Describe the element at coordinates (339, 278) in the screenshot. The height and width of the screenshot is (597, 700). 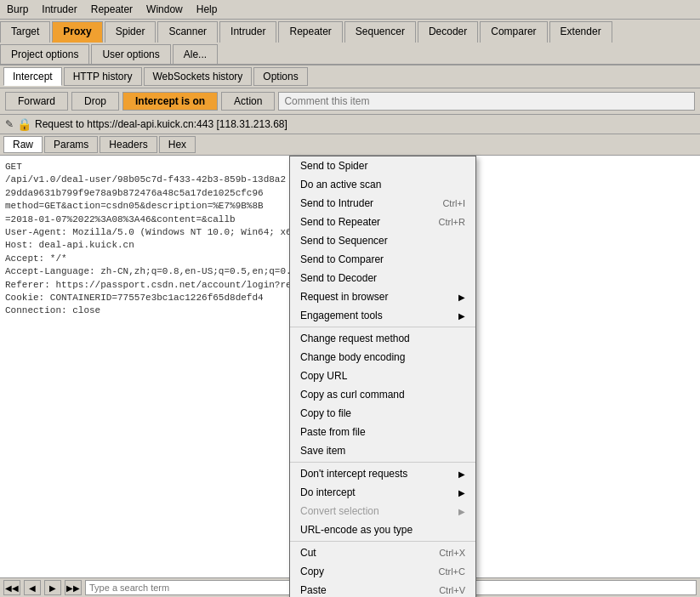
I see `menu-item-label-send-to-decoder: Send to Decoder` at that location.